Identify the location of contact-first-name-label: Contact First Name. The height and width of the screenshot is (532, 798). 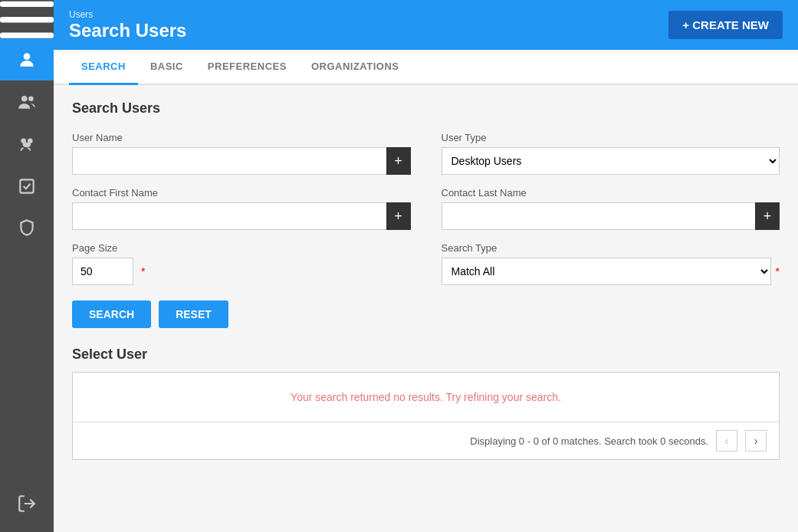
(241, 193).